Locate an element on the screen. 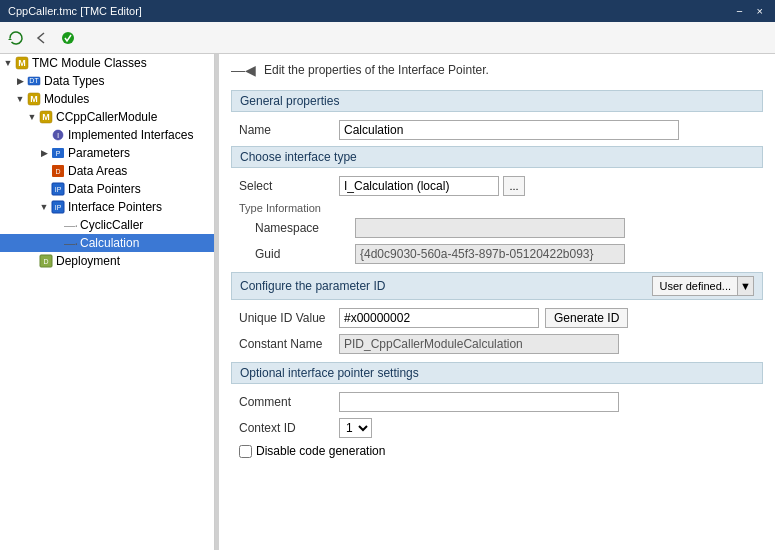 Image resolution: width=775 pixels, height=550 pixels. unique-id-input is located at coordinates (439, 318).